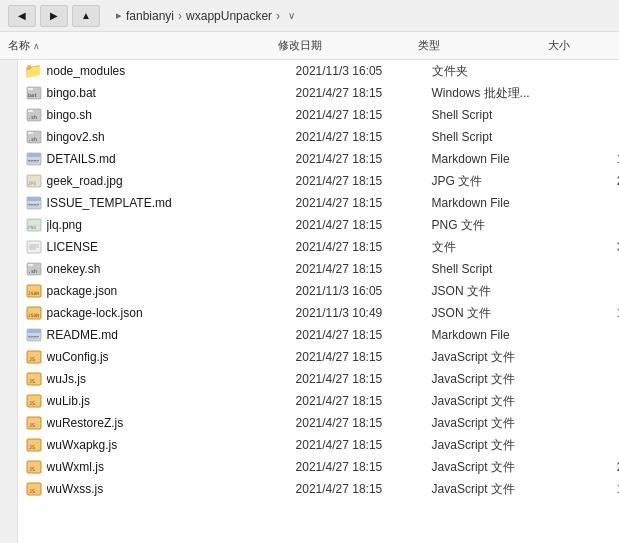  What do you see at coordinates (229, 16) in the screenshot?
I see `breadcrumb-part2: wxappUnpacker` at bounding box center [229, 16].